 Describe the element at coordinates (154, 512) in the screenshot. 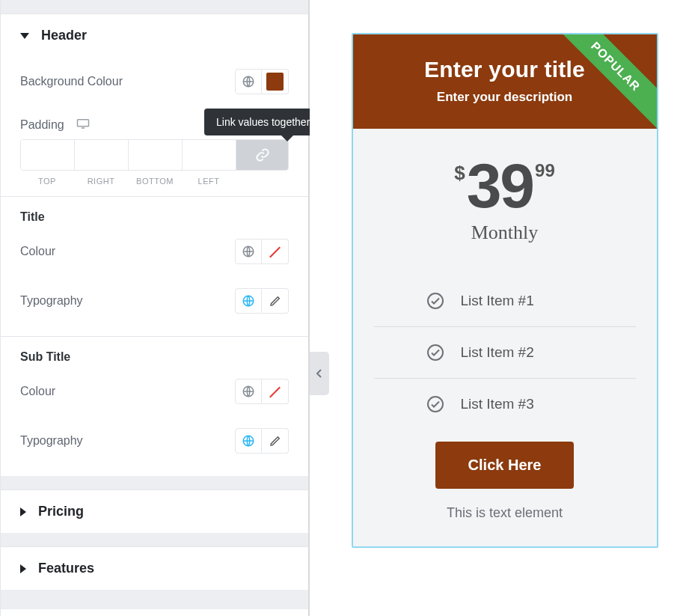

I see `section-pricing-toggle: Pricing` at that location.